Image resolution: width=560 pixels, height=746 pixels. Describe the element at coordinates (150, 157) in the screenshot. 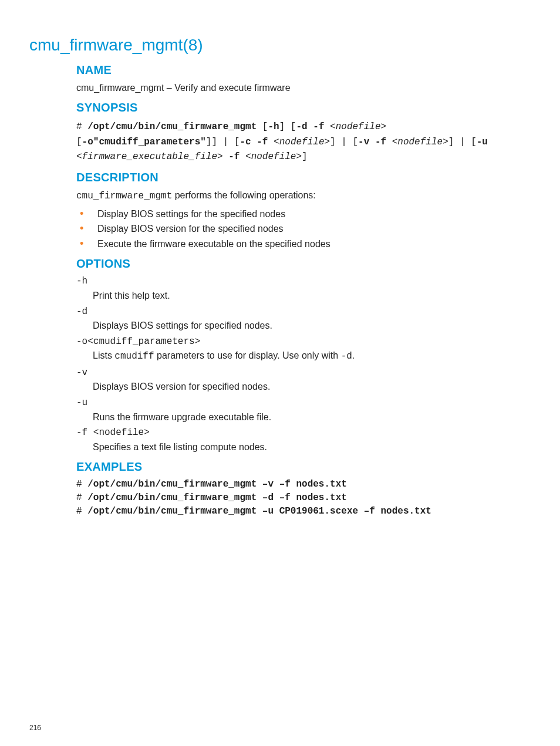

I see `synopsis-arg-fwfile: firmware_executable_file` at that location.